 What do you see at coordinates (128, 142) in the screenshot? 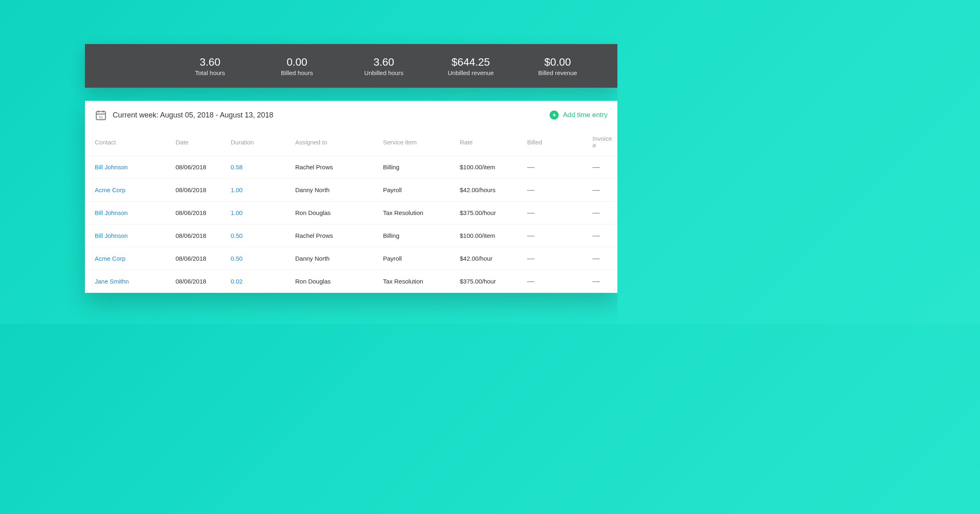
I see `col-contact: Contact` at bounding box center [128, 142].